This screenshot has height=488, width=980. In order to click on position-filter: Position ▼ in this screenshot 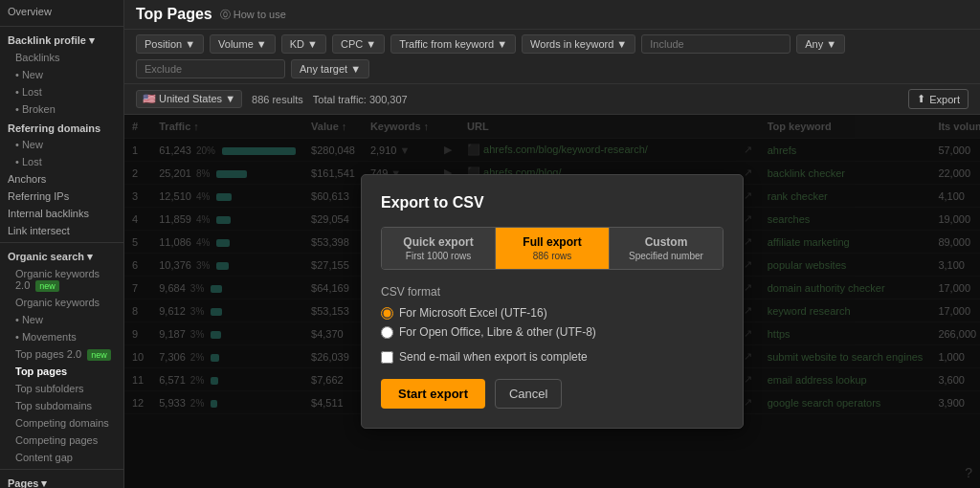, I will do `click(170, 44)`.